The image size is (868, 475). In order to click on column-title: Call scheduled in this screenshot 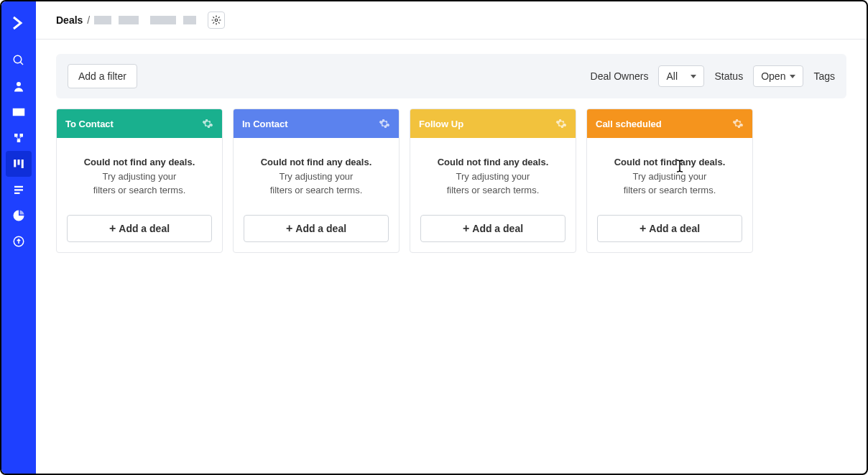, I will do `click(629, 124)`.